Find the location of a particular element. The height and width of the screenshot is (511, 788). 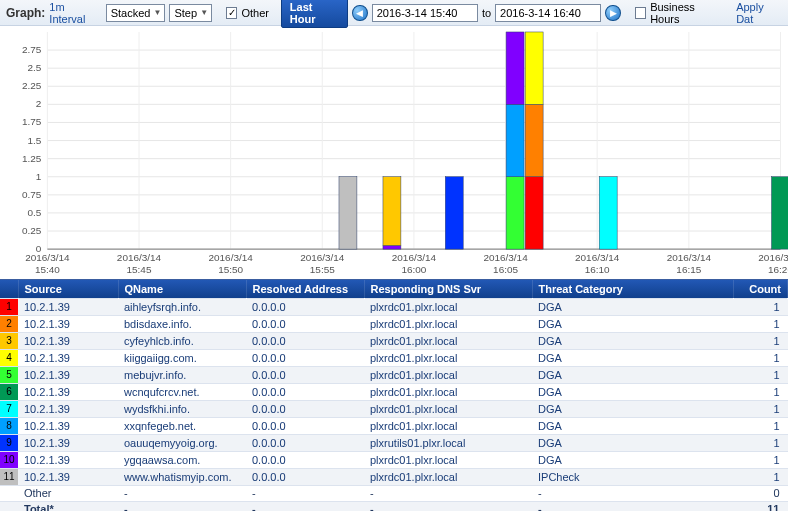

table-row: 110.2.1.39aihleyfsrqh.info.0.0.0.0plxrdc… is located at coordinates (394, 306).